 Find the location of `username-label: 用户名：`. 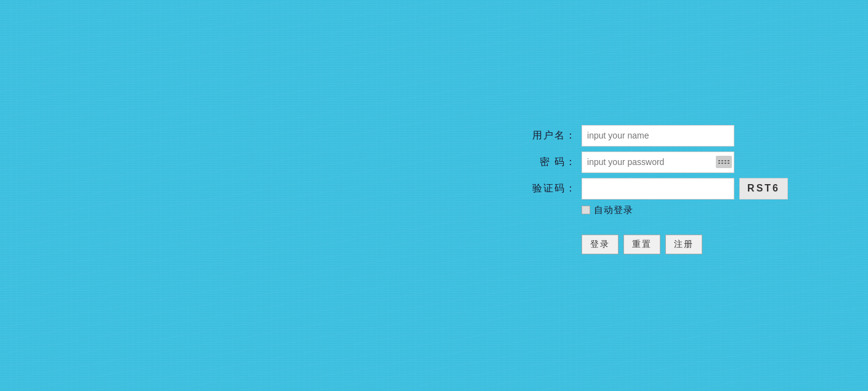

username-label: 用户名： is located at coordinates (553, 135).